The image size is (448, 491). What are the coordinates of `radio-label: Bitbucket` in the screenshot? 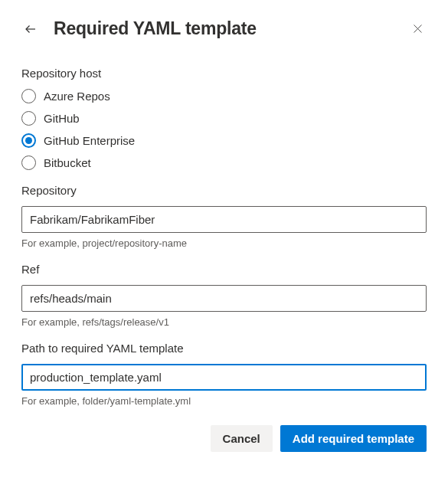 It's located at (67, 162).